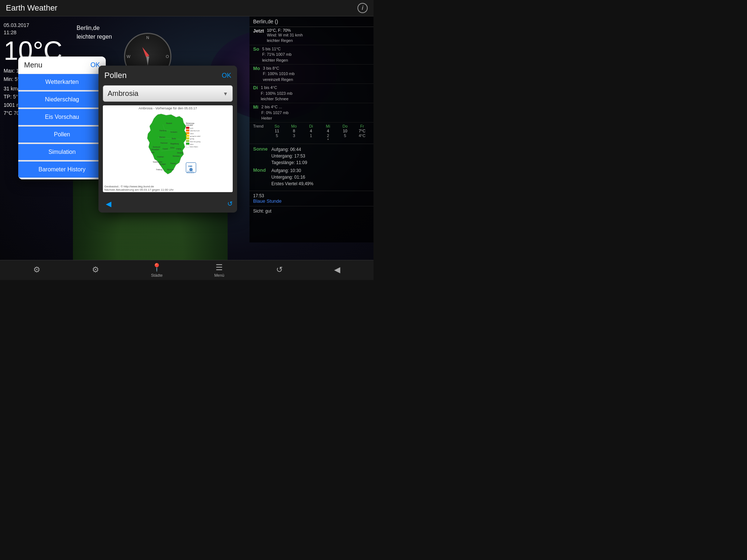  Describe the element at coordinates (275, 118) in the screenshot. I see `mi-detail3: Heiter` at that location.